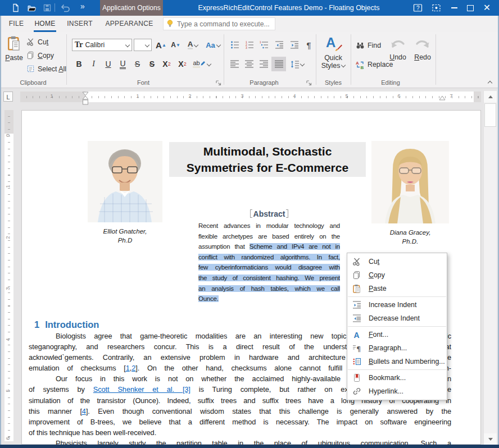 This screenshot has width=499, height=448. Describe the element at coordinates (410, 237) in the screenshot. I see `caption-author-2: Diana Gracey, Ph.D.` at that location.